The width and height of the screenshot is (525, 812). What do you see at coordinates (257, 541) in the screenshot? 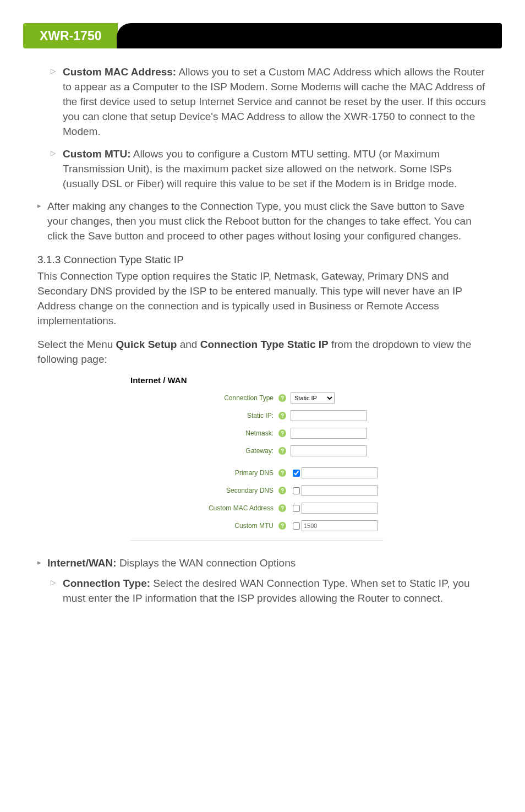
I see `panel-divider` at bounding box center [257, 541].